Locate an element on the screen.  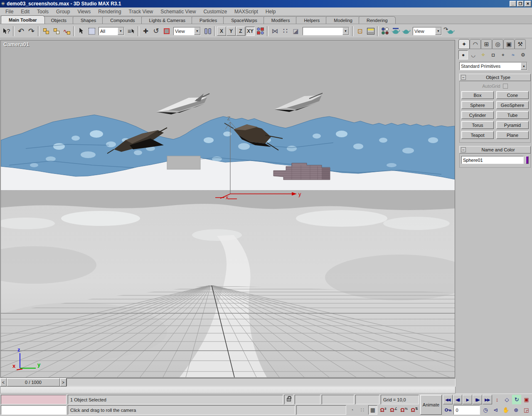
maxscript-listener-field is located at coordinates (34, 410).